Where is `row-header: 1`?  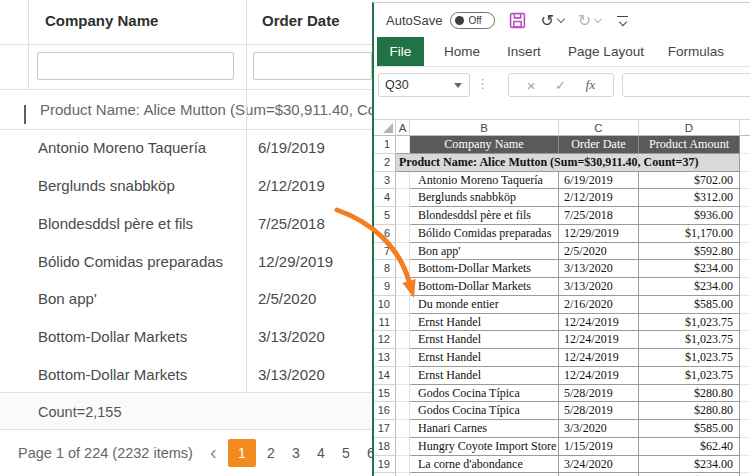
row-header: 1 is located at coordinates (385, 145).